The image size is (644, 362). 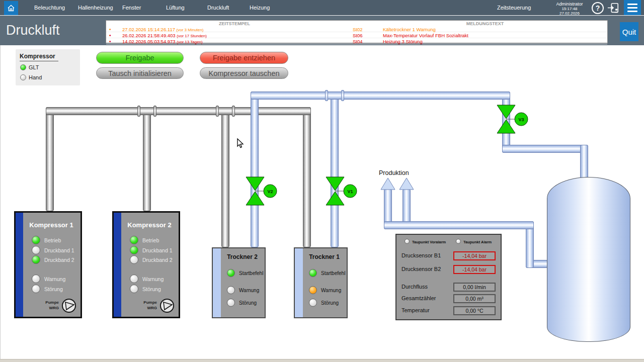 I want to click on top-menu-bar: Beleuchtung Hallenheizung Fenster Lüftun…, so click(x=322, y=8).